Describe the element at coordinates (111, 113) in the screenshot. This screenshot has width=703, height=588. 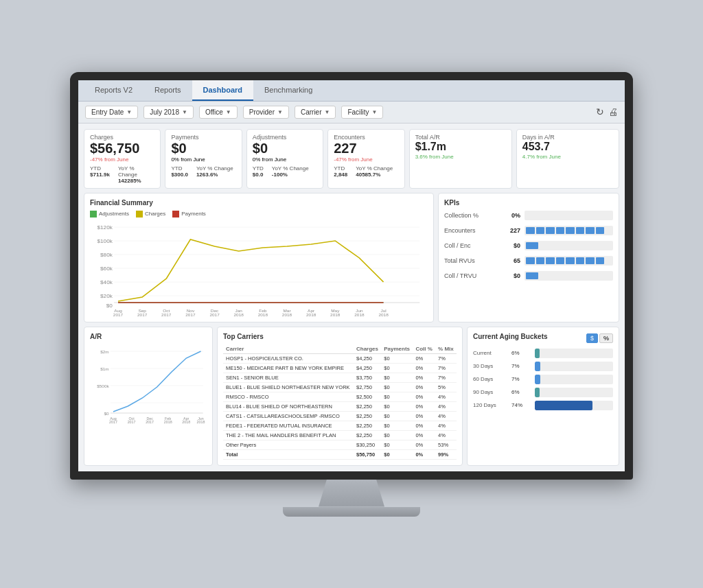
I see `filter-entry-date: Entry Date ▼` at that location.